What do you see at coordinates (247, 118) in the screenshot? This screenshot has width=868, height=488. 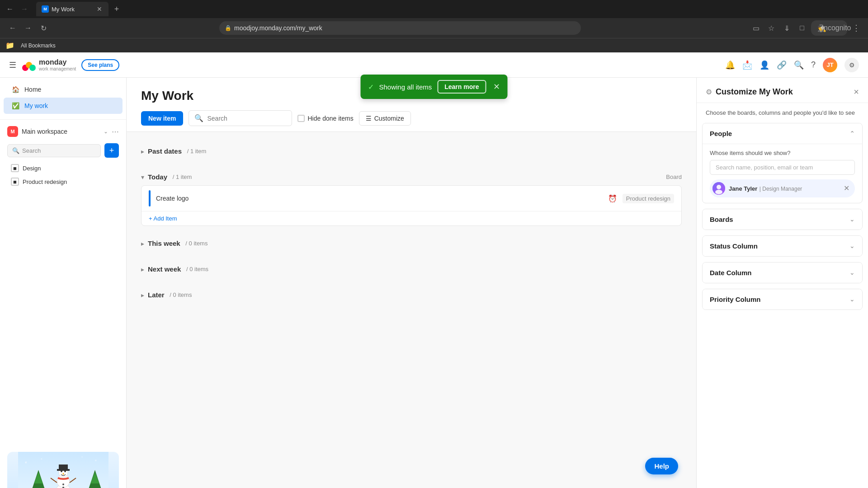 I see `search-input` at bounding box center [247, 118].